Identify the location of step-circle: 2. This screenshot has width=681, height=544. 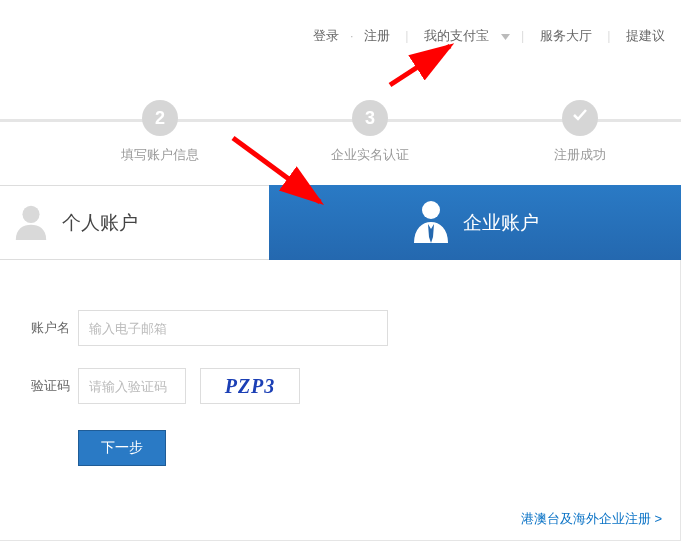
(160, 118).